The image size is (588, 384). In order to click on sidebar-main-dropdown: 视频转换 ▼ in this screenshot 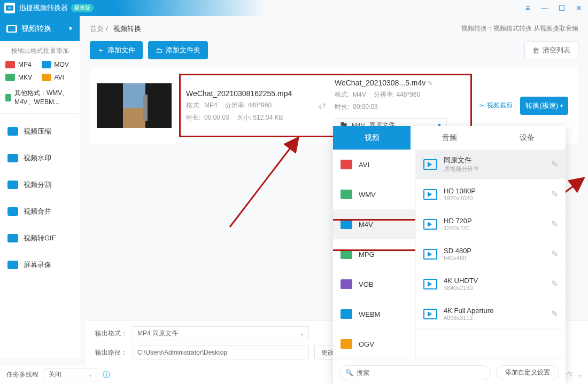, I will do `click(40, 29)`.